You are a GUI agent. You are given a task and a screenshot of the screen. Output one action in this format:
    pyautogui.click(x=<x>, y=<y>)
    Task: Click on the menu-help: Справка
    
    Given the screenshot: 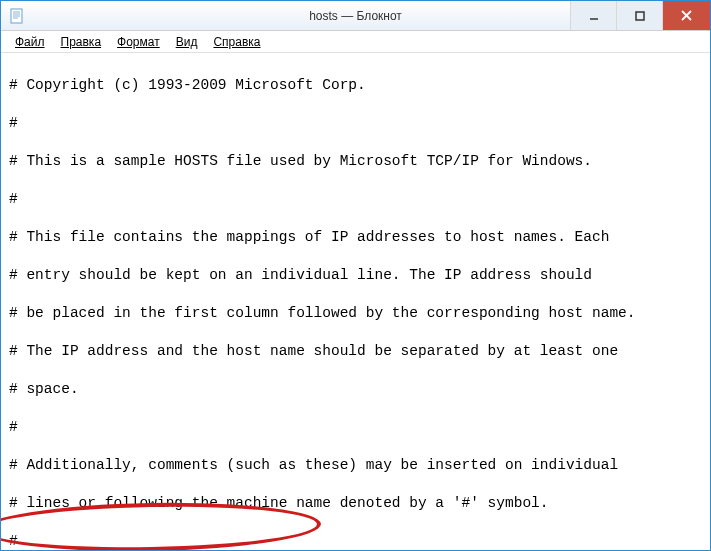 What is the action you would take?
    pyautogui.click(x=236, y=42)
    